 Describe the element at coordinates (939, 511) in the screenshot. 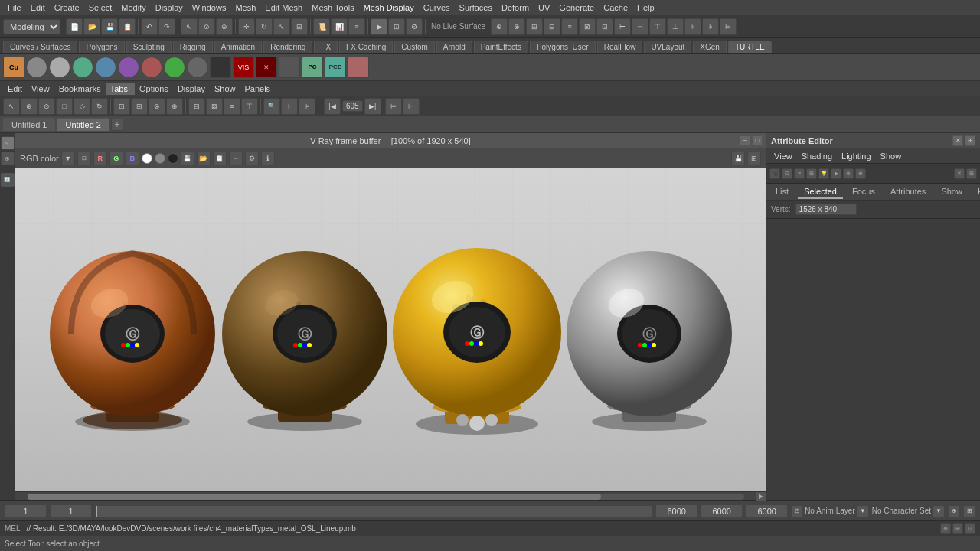

I see `char-set-expand: ▼` at that location.